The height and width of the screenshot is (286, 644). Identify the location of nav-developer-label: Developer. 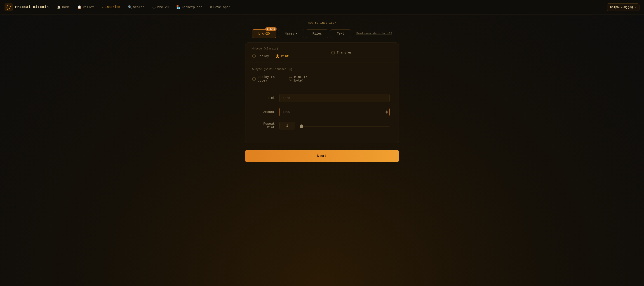
(222, 7).